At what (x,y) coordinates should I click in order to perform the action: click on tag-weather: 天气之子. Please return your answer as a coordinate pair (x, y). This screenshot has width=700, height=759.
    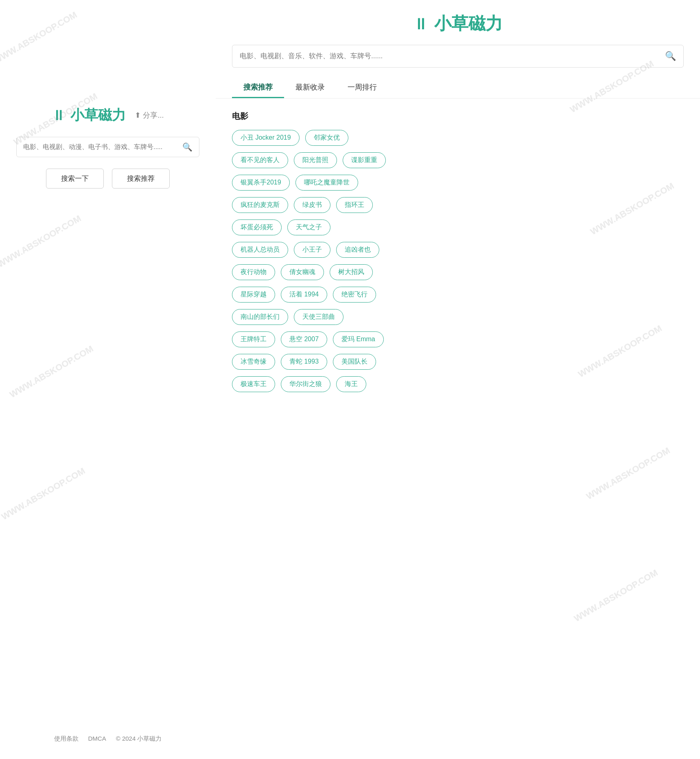
    Looking at the image, I should click on (309, 227).